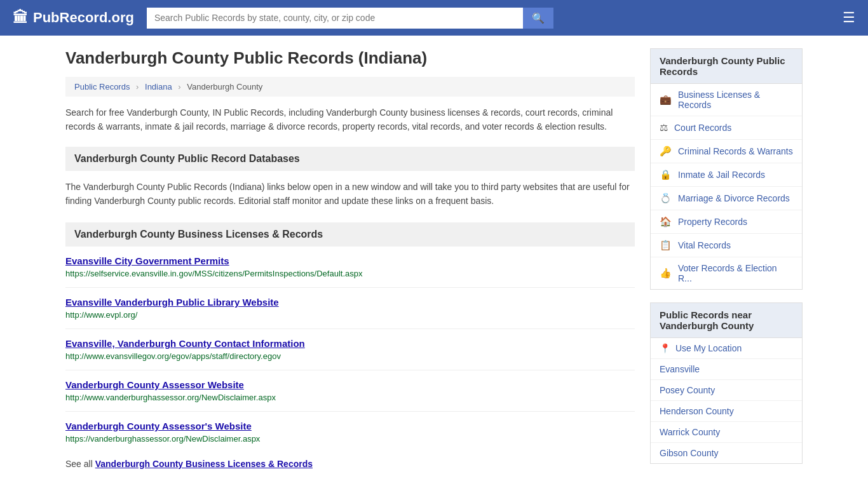  I want to click on clipboard-icon: 📋, so click(666, 245).